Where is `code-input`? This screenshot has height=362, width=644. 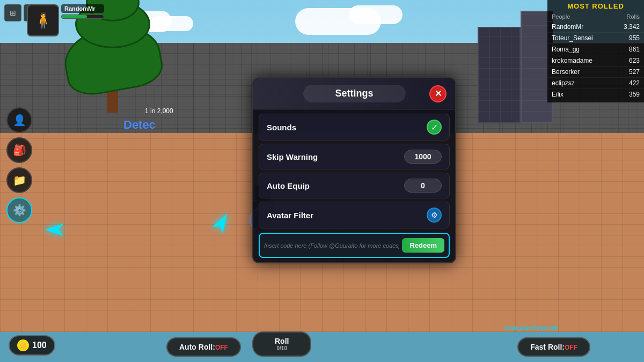 code-input is located at coordinates (332, 246).